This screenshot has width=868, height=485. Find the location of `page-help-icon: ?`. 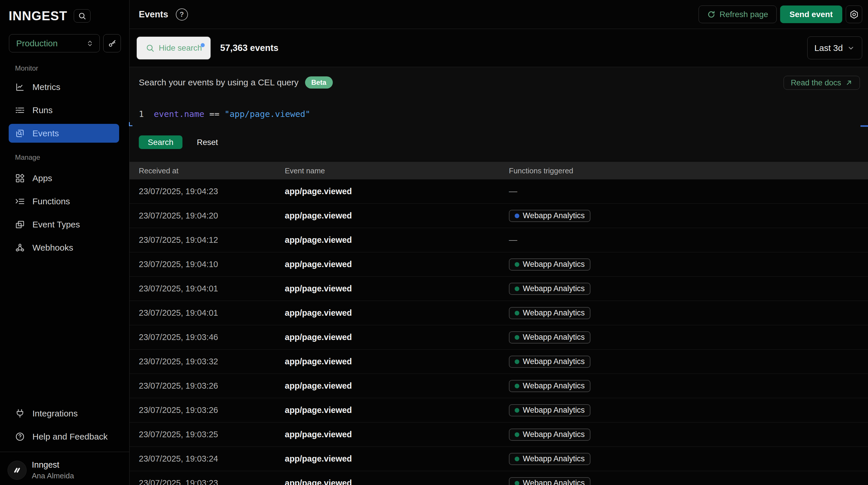

page-help-icon: ? is located at coordinates (182, 15).